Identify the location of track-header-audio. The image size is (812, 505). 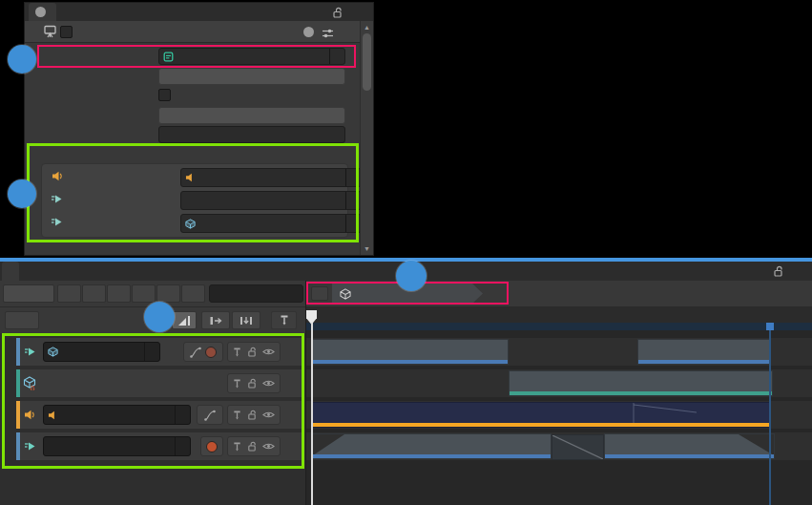
(160, 414).